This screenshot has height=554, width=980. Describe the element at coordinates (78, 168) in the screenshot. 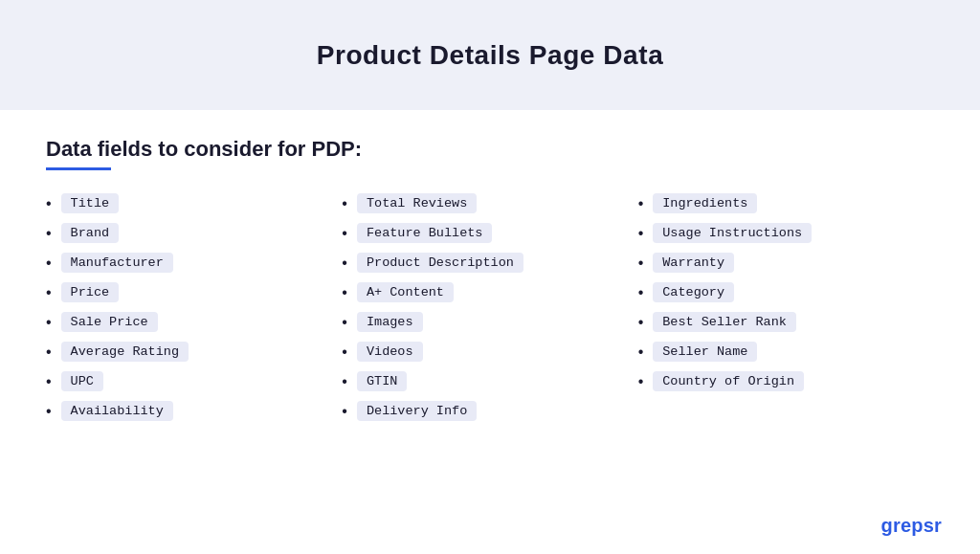

I see `heading-underline` at that location.